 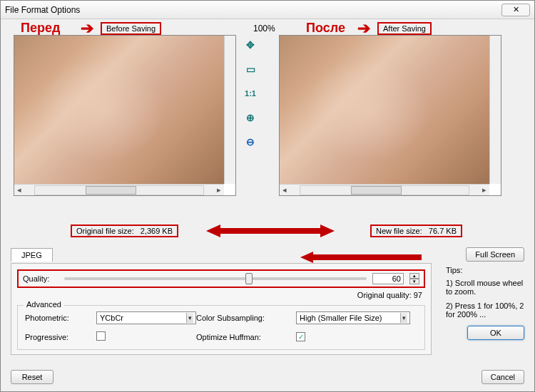 What do you see at coordinates (301, 336) in the screenshot?
I see `huffman-checkbox: ✓` at bounding box center [301, 336].